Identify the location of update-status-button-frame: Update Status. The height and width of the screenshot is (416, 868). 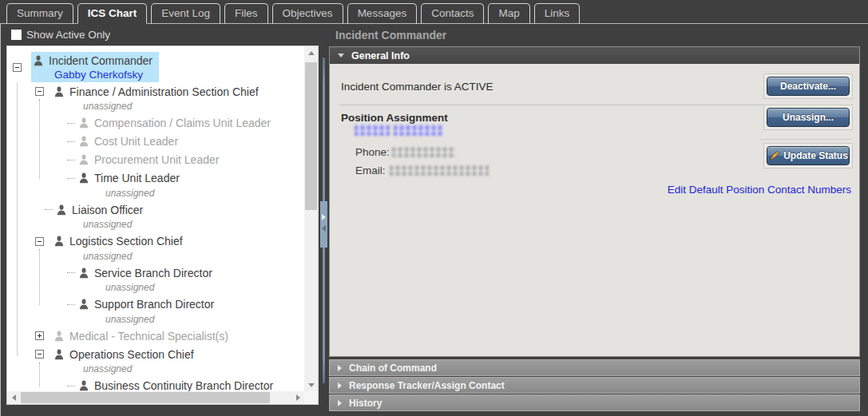
(808, 156).